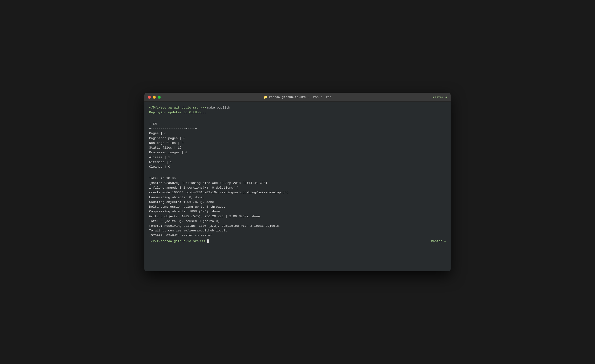 Image resolution: width=595 pixels, height=364 pixels. I want to click on output-line-2: 1 file changed, 0 insertions(+), 0 delet…, so click(298, 188).